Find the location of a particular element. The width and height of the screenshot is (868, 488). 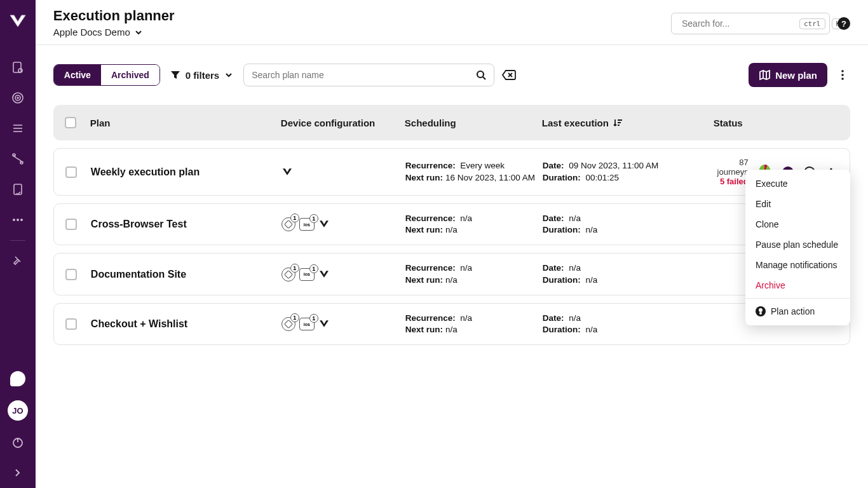

toolbar-more-button is located at coordinates (843, 75).